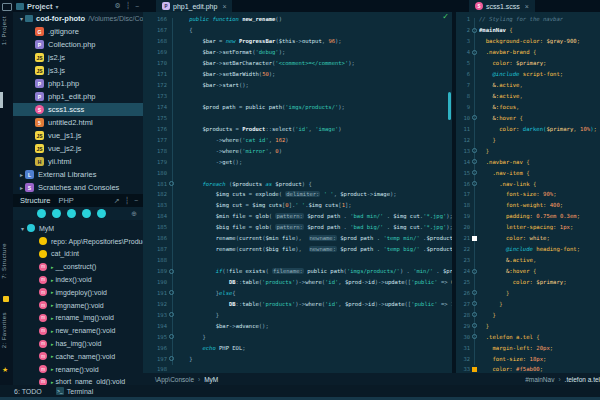 The height and width of the screenshot is (400, 600). Describe the element at coordinates (474, 238) in the screenshot. I see `color-swatch` at that location.